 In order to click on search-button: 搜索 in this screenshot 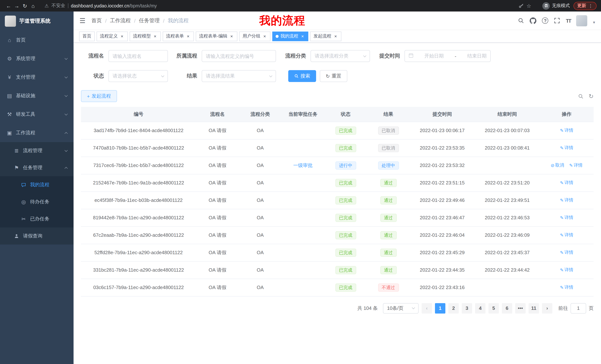, I will do `click(302, 76)`.